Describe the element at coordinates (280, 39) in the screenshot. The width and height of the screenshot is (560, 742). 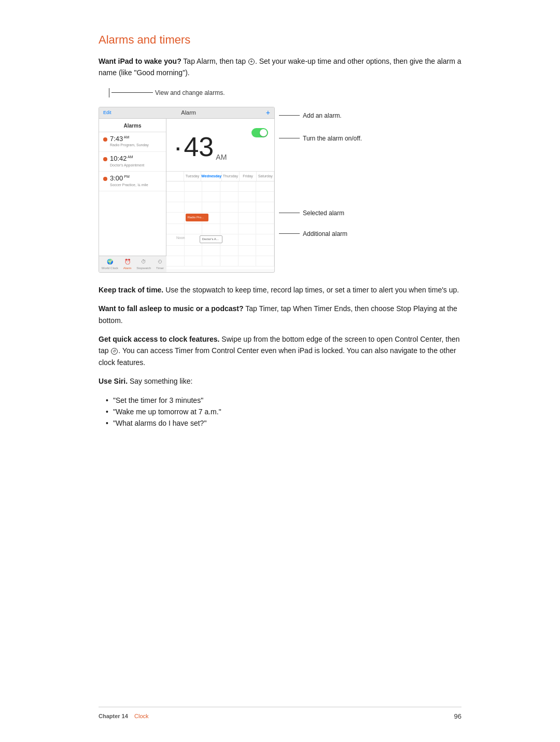
I see `page-title: Alarms and timers` at that location.